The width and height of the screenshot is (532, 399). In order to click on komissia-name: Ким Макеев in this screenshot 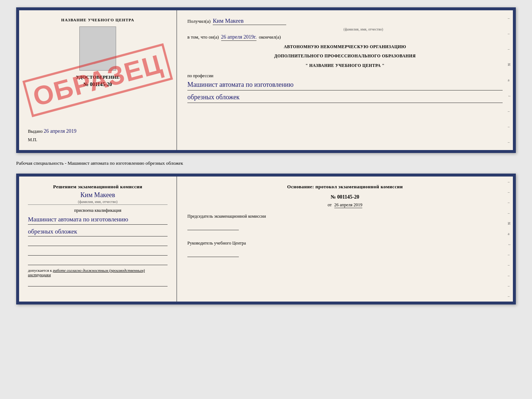, I will do `click(98, 195)`.